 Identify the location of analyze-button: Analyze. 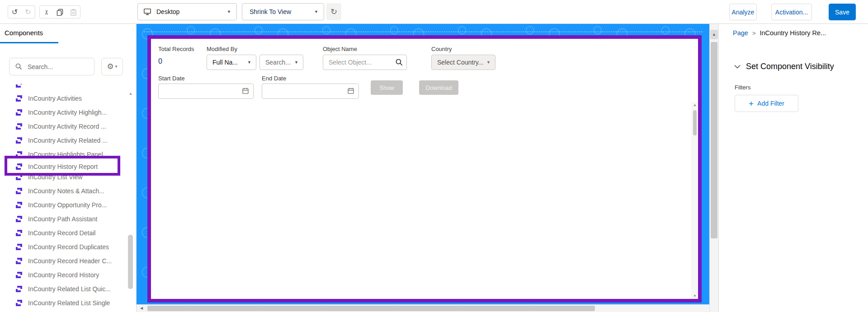
(743, 12).